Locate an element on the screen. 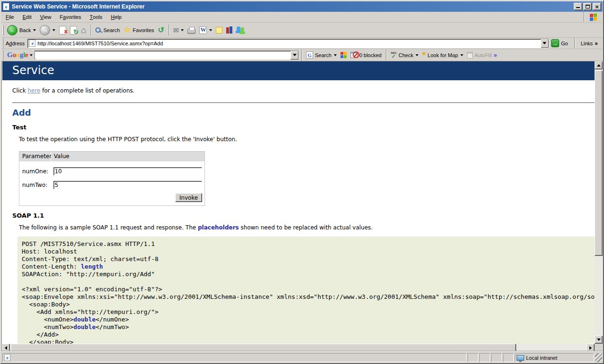 The width and height of the screenshot is (604, 364). intro-text: Click here for a complete list of operat… is located at coordinates (303, 91).